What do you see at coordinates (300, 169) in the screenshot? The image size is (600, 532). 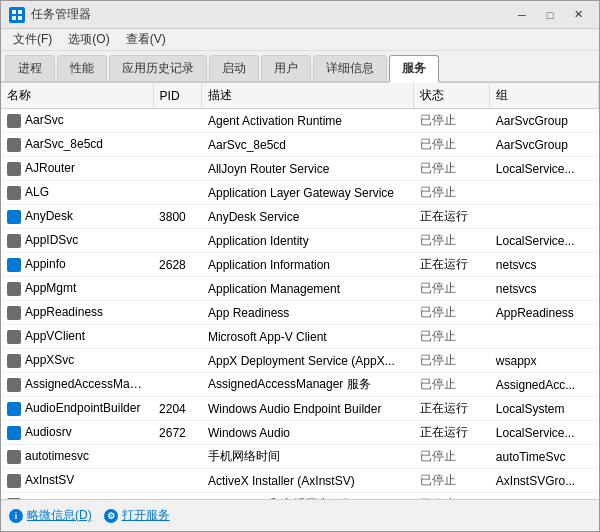 I see `table-row: AJRouterAllJoyn Router Service已停止LocalSe…` at bounding box center [300, 169].